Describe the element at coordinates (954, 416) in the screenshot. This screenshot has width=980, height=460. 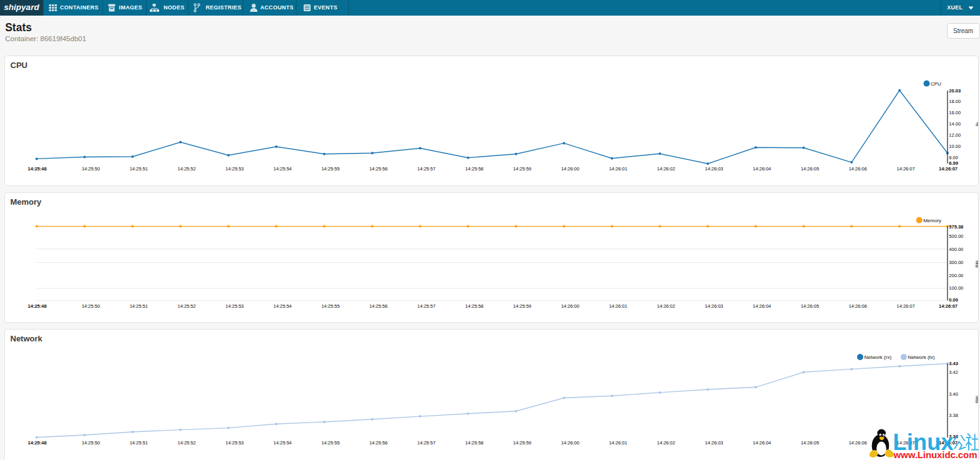
I see `svg-text: 3.38` at that location.